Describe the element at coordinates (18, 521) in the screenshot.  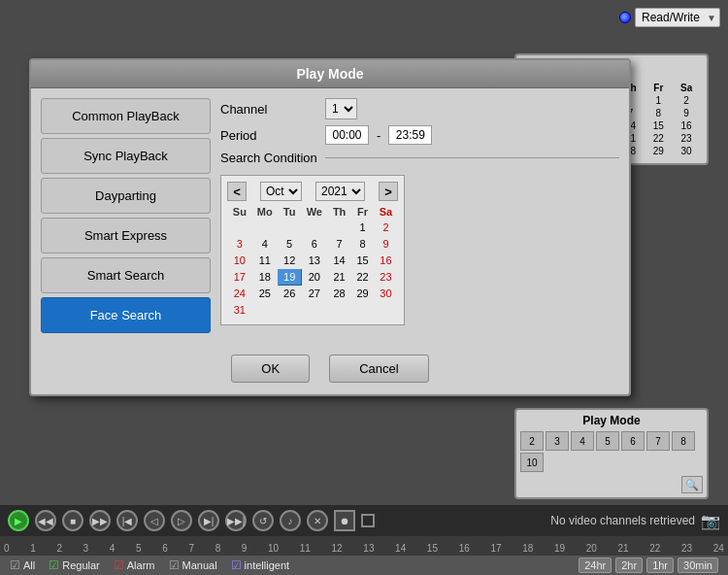
I see `play-button: ▶` at that location.